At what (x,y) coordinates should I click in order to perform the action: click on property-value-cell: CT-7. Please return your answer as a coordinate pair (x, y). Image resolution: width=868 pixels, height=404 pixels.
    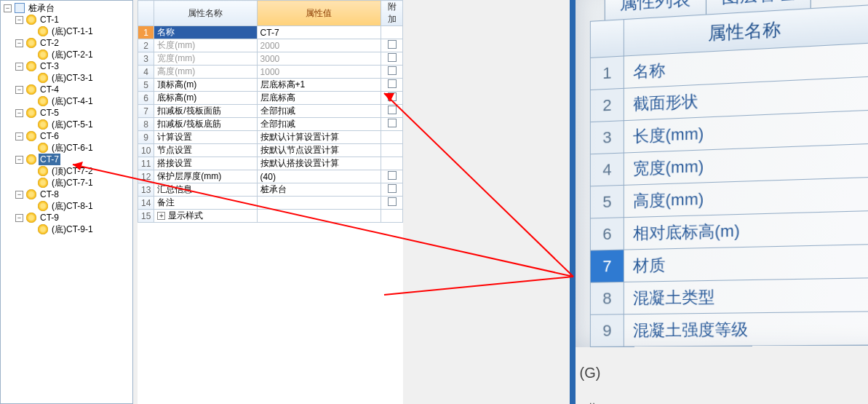
    Looking at the image, I should click on (319, 33).